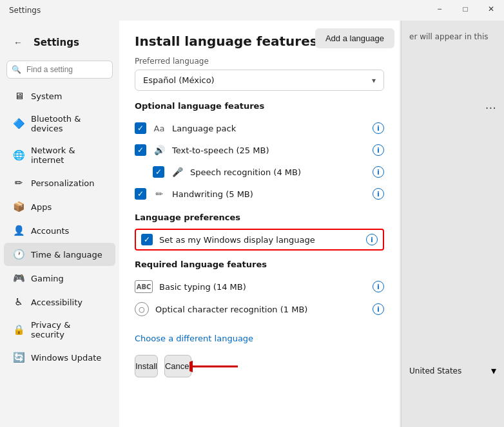 The image size is (504, 427). Describe the element at coordinates (263, 287) in the screenshot. I see `req-label-basic-typing: Basic typing (14 MB)` at that location.